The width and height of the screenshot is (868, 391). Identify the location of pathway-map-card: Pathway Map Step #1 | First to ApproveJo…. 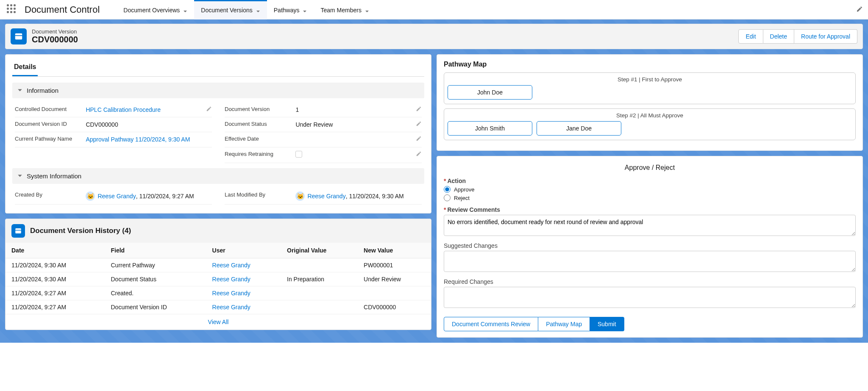
(650, 103).